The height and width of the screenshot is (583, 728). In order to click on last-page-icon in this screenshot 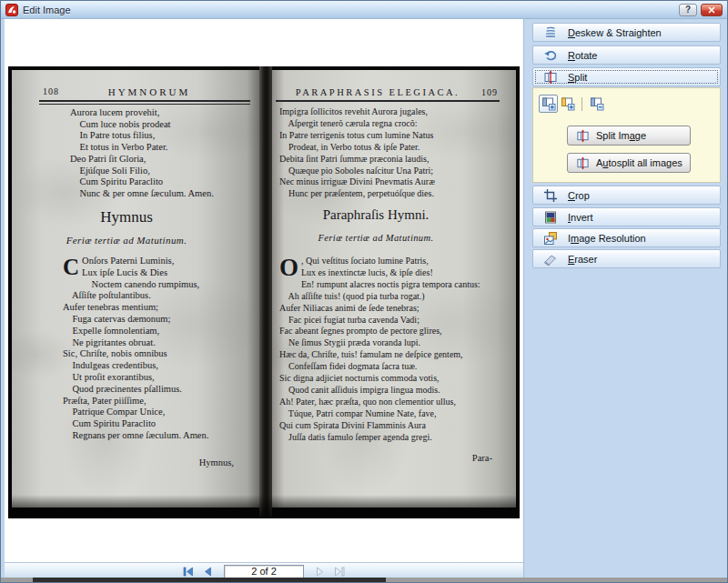, I will do `click(339, 571)`.